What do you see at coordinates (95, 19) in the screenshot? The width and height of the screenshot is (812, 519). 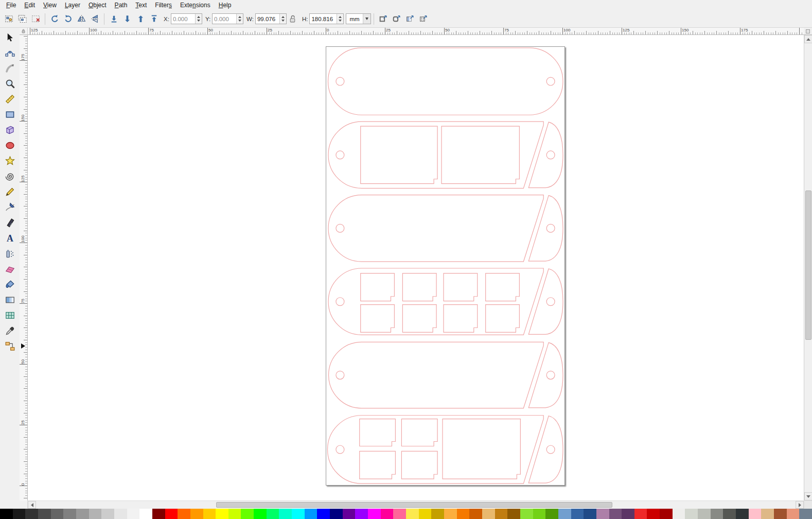 I see `flip-vertical-button` at bounding box center [95, 19].